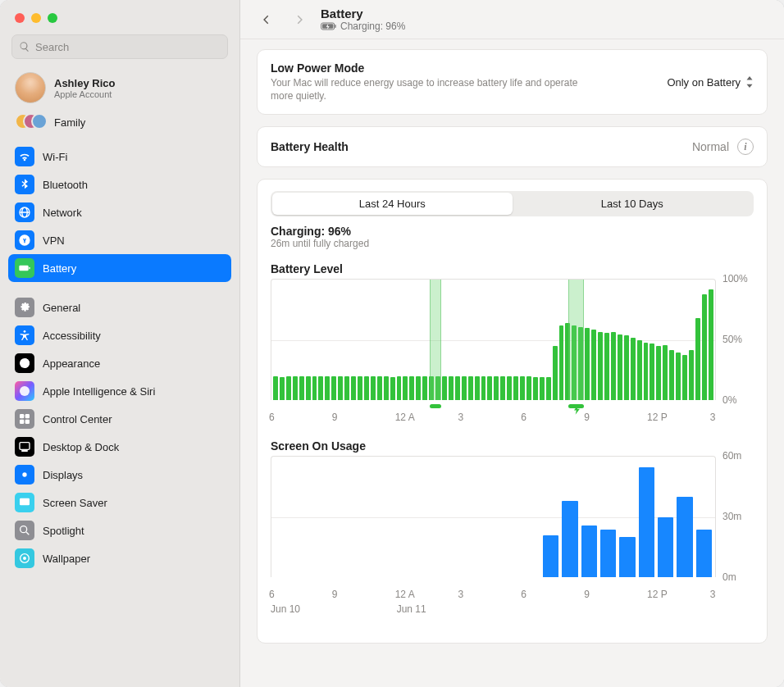 The width and height of the screenshot is (784, 687). What do you see at coordinates (392, 203) in the screenshot?
I see `seg-last-24h: Last 24 Hours` at bounding box center [392, 203].